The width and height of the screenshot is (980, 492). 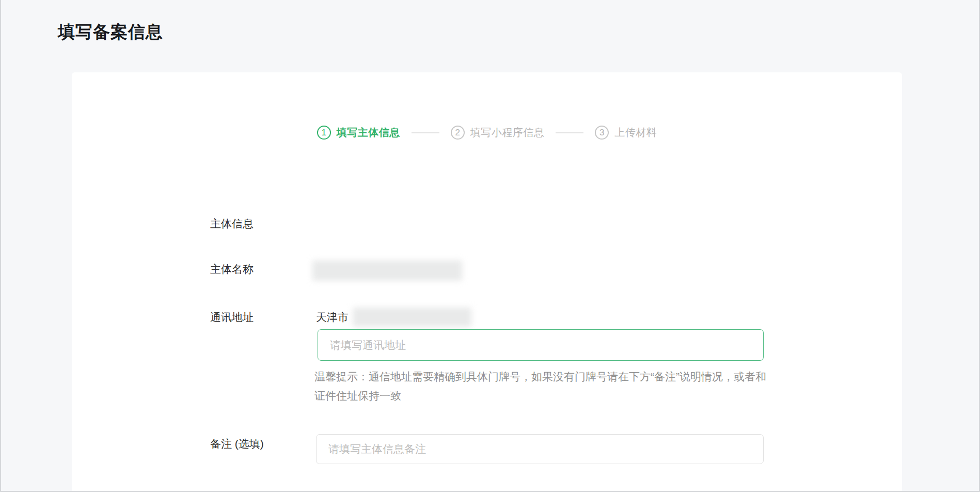 What do you see at coordinates (508, 132) in the screenshot?
I see `step-2-label: 填写小程序信息` at bounding box center [508, 132].